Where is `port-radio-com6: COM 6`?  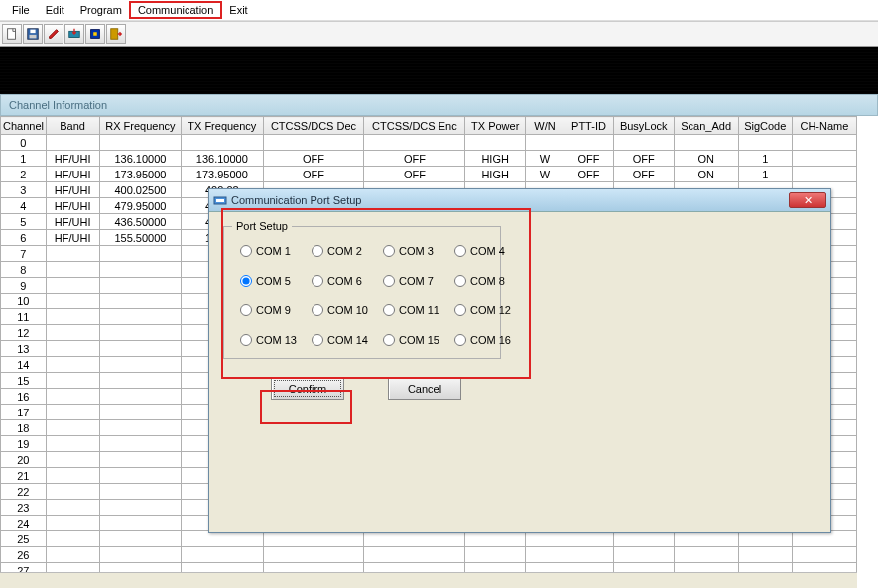 port-radio-com6: COM 6 is located at coordinates (345, 281).